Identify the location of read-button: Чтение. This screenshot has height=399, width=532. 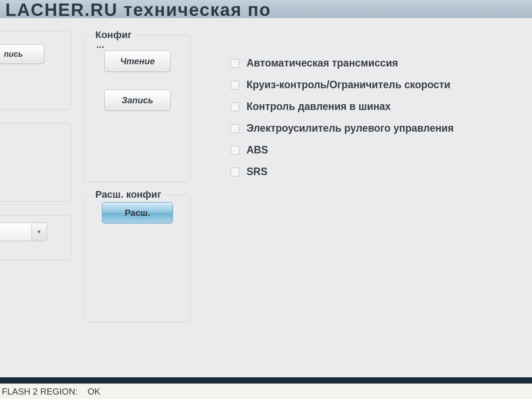
(137, 61).